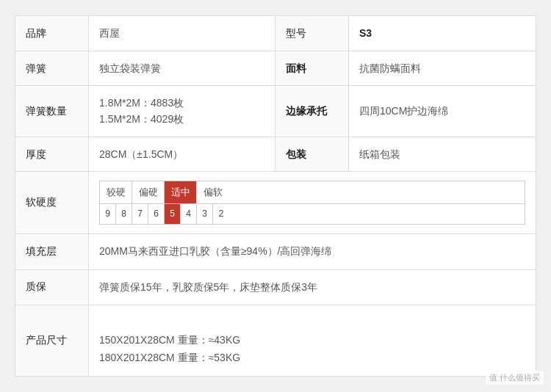 Image resolution: width=551 pixels, height=392 pixels. What do you see at coordinates (52, 288) in the screenshot?
I see `warranty-label: 质保` at bounding box center [52, 288].